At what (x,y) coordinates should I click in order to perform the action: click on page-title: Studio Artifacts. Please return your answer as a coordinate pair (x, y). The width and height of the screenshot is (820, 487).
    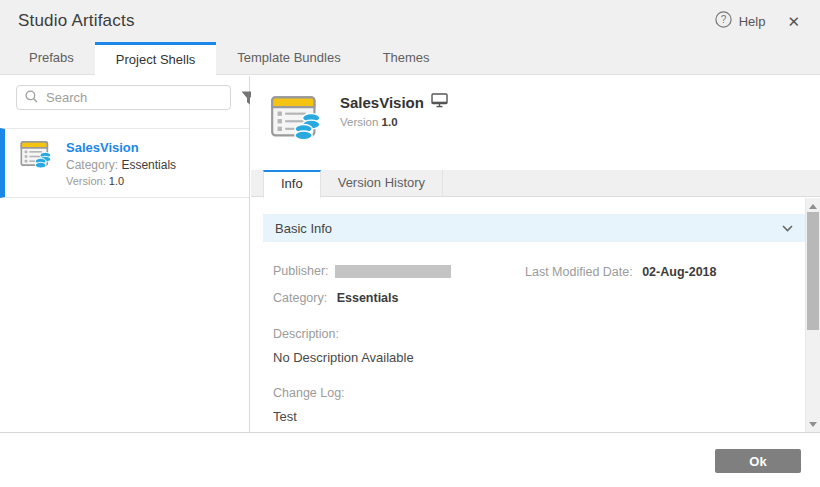
    Looking at the image, I should click on (76, 21).